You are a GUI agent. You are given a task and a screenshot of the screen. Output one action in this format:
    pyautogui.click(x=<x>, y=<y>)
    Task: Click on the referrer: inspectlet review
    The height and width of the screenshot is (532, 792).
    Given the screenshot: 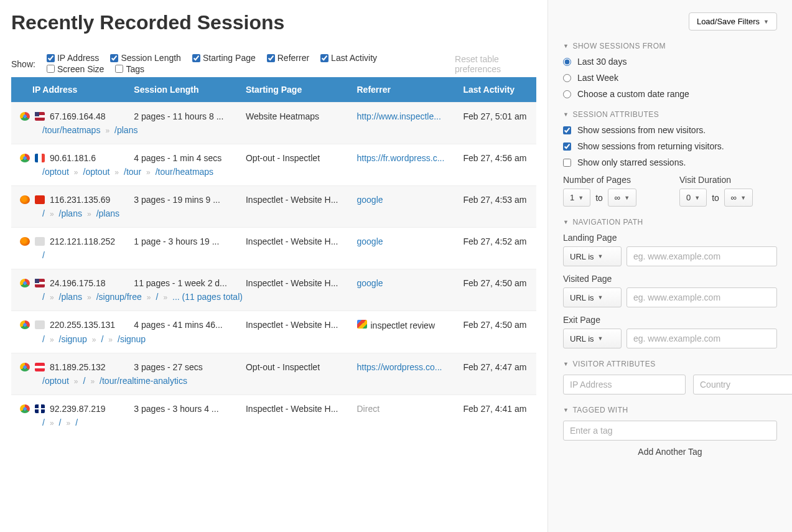 What is the action you would take?
    pyautogui.click(x=403, y=325)
    